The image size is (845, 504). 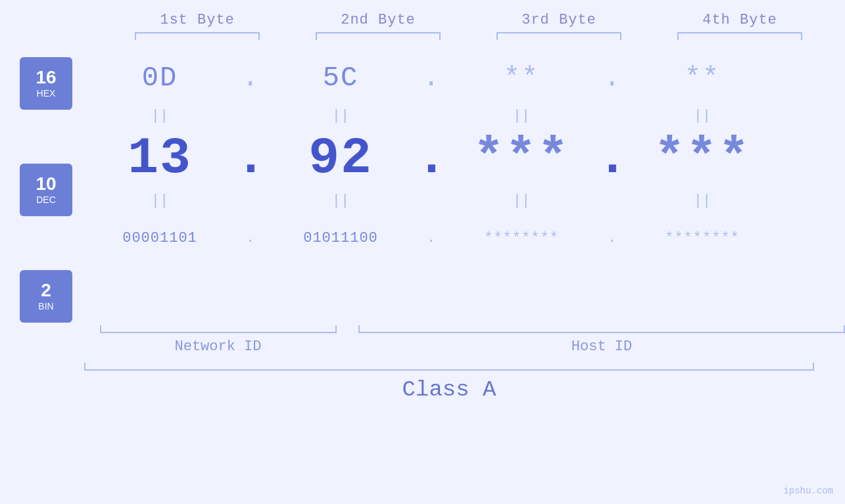 I want to click on dec-value-3: ***, so click(x=521, y=158).